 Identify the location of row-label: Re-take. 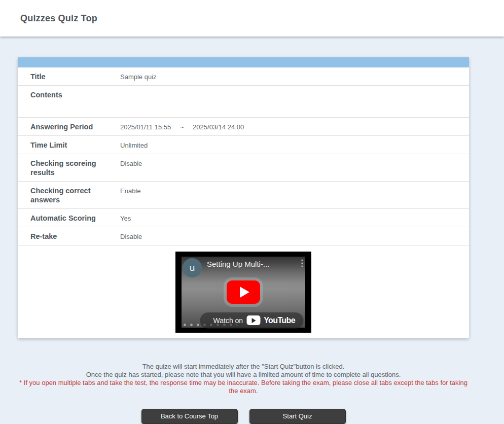
(69, 236).